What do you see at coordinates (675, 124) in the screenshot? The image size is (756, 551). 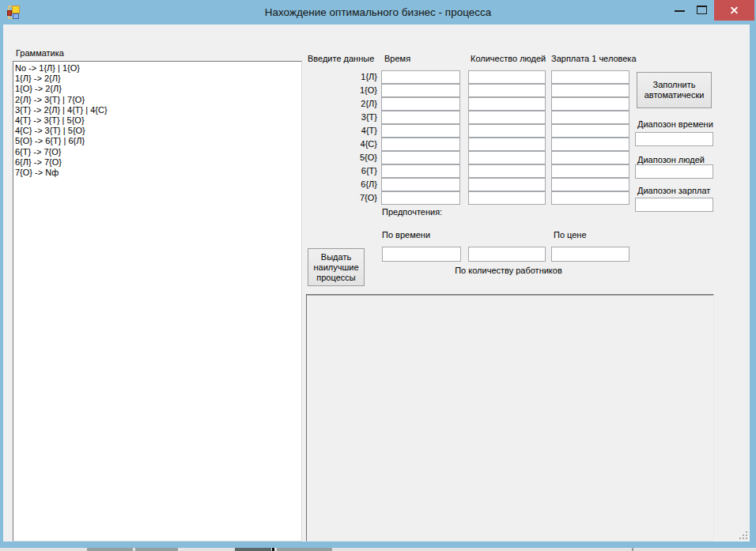 I see `time-range-label: Диапозон времени` at bounding box center [675, 124].